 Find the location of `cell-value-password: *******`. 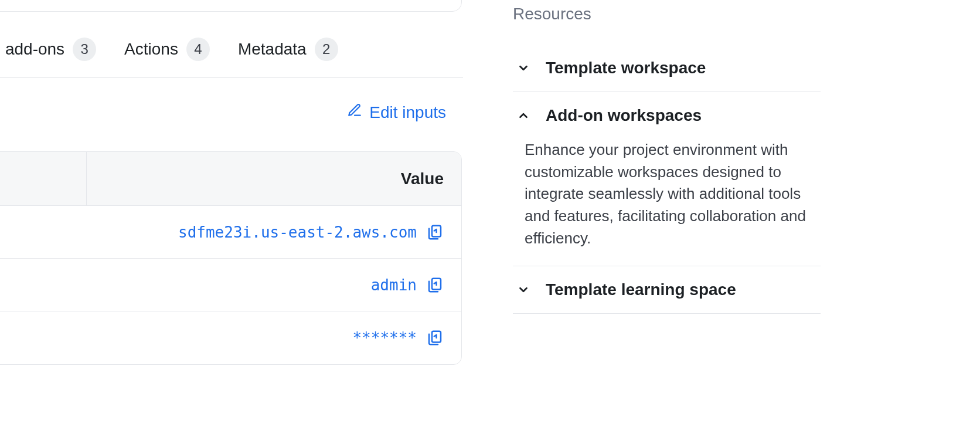

cell-value-password: ******* is located at coordinates (384, 338).